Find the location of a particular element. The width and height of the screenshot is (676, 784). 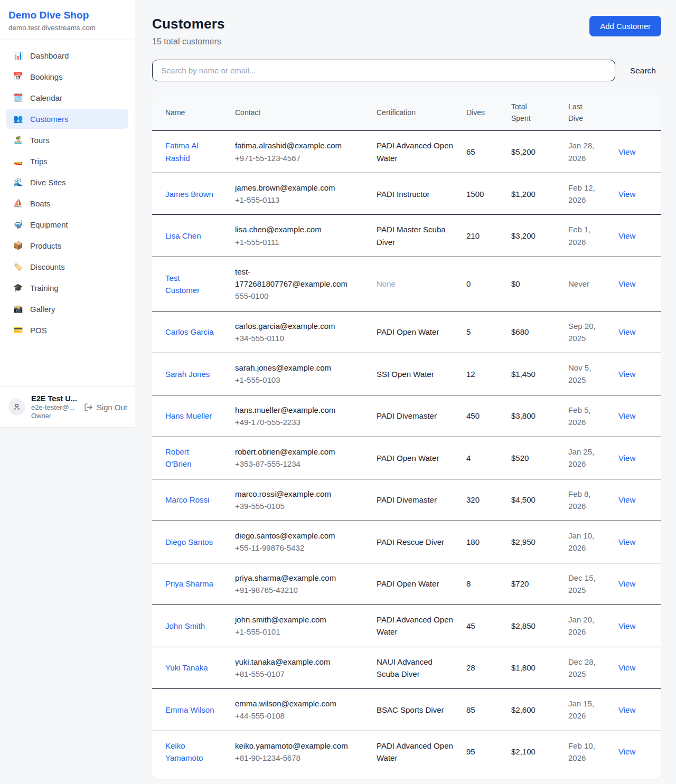

customer-name-link: Hans Mueller is located at coordinates (191, 416).